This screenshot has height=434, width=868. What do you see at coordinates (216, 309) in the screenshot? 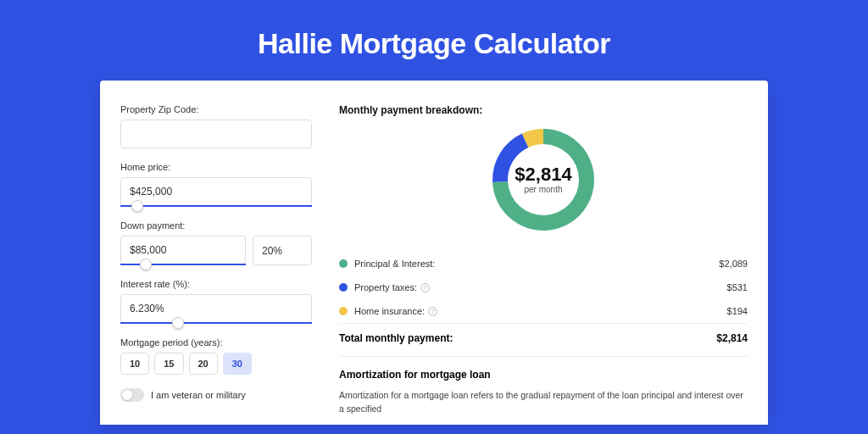
I see `interest-input` at bounding box center [216, 309].